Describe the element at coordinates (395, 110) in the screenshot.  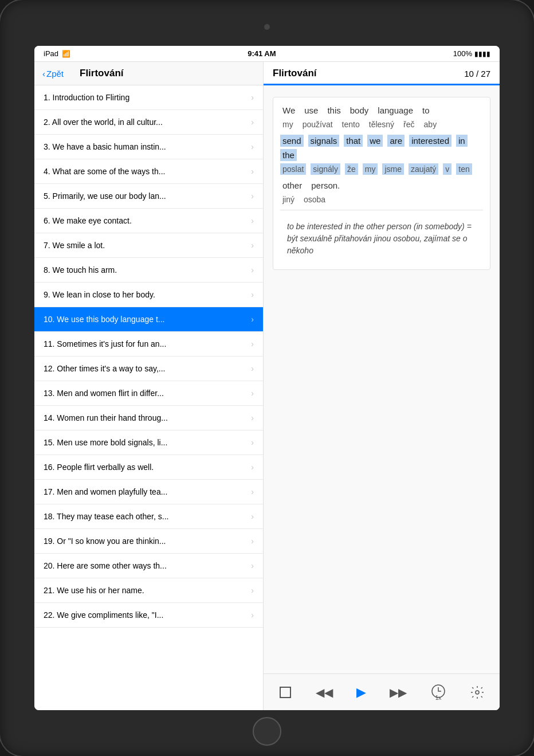
I see `word-language: language` at that location.